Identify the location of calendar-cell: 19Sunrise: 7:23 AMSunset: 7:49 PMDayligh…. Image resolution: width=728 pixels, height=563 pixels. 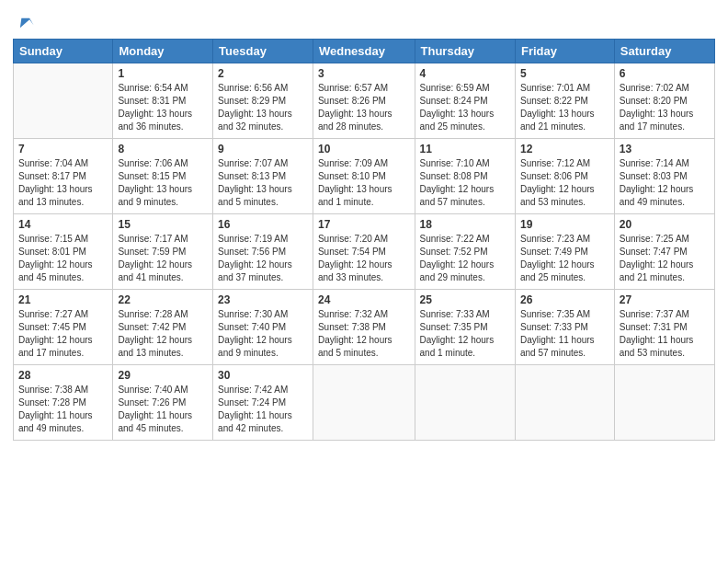
(564, 252).